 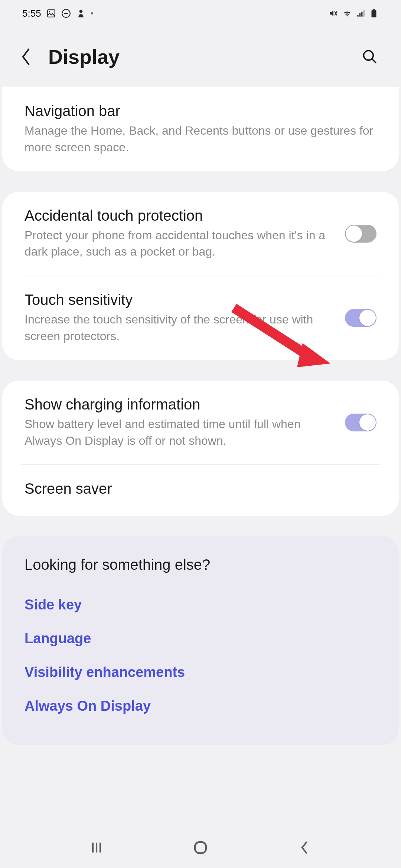 I want to click on nav-recents-button, so click(x=97, y=848).